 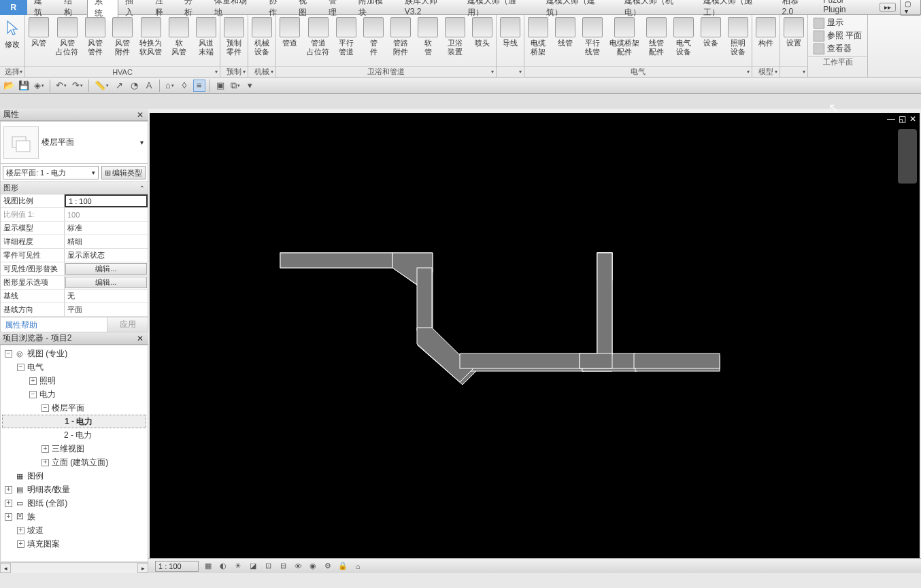 I want to click on ribbon-group-title-6: 模型▾, so click(x=766, y=71).